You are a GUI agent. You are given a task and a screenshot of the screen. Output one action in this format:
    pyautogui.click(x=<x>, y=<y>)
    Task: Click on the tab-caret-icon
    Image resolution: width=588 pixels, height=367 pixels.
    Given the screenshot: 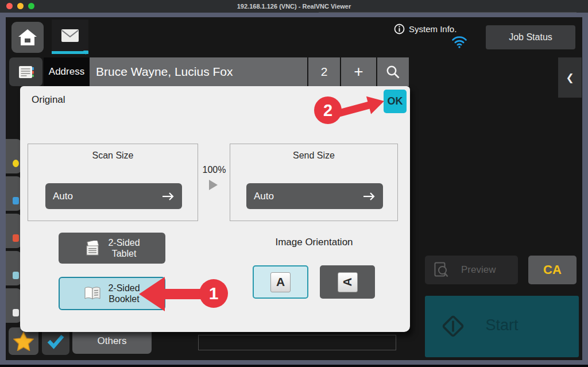 What is the action you would take?
    pyautogui.click(x=86, y=52)
    